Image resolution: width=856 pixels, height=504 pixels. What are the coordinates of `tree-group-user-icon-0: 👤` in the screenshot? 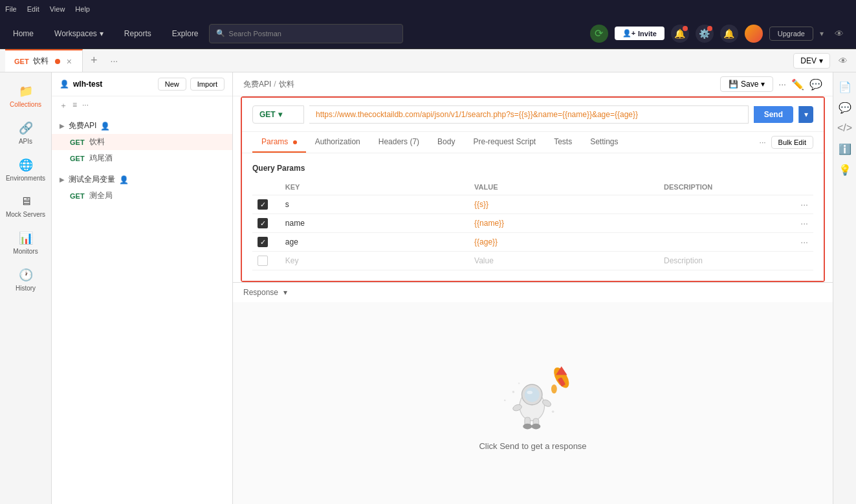 It's located at (105, 126).